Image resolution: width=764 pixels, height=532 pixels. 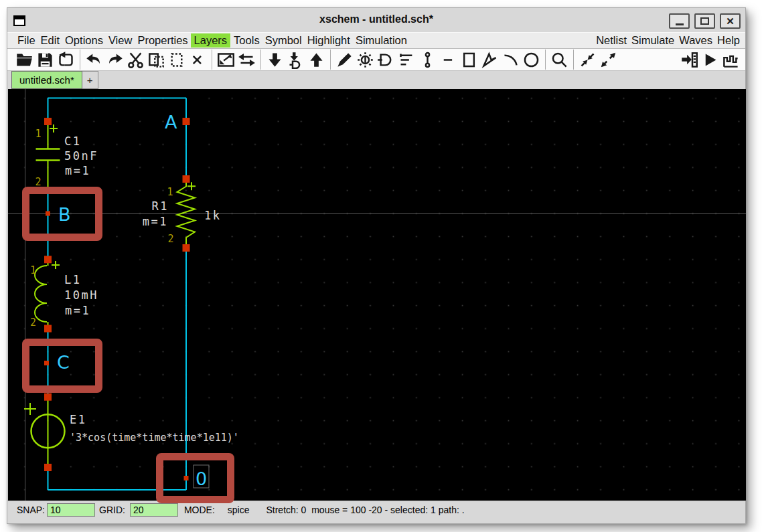 What do you see at coordinates (200, 510) in the screenshot?
I see `mode-label: MODE:` at bounding box center [200, 510].